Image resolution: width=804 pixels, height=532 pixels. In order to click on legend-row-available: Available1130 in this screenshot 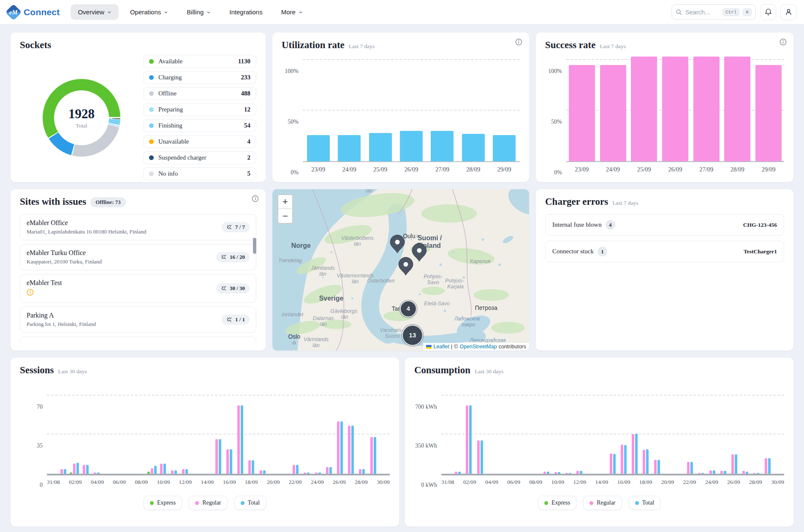, I will do `click(200, 62)`.